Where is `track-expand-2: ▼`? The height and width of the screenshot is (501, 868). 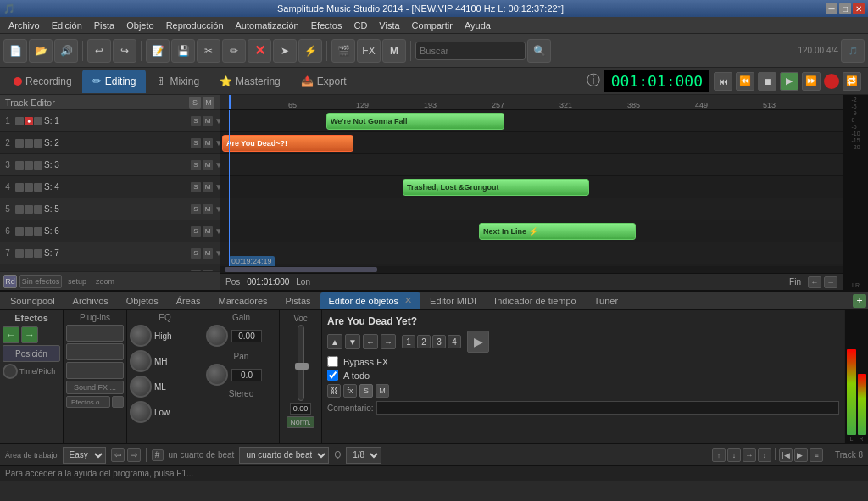
track-expand-2: ▼ is located at coordinates (217, 142).